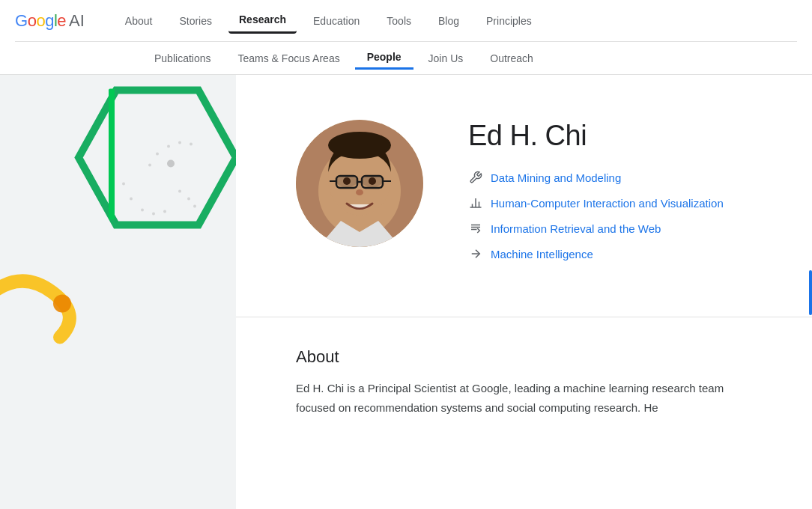  Describe the element at coordinates (617, 254) in the screenshot. I see `focus-area-machine-intelligence: Machine Intelligence` at that location.